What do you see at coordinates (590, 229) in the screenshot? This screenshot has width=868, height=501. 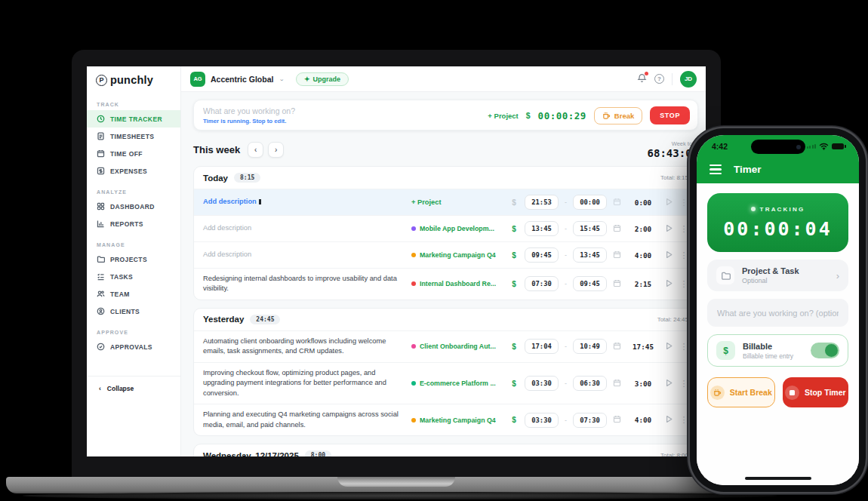 I see `end-time-input: 15:45` at bounding box center [590, 229].